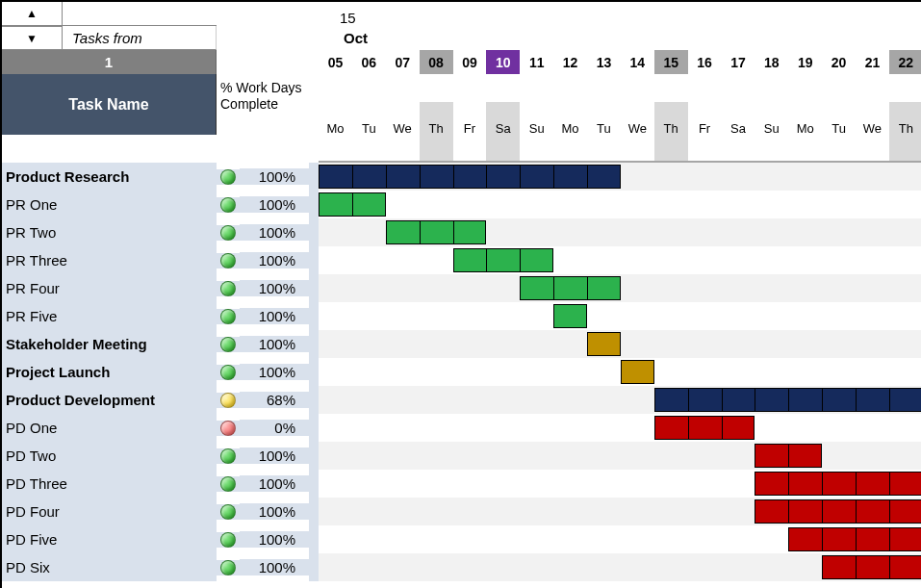 The width and height of the screenshot is (921, 588). What do you see at coordinates (537, 62) in the screenshot?
I see `day-col-11: 11` at bounding box center [537, 62].